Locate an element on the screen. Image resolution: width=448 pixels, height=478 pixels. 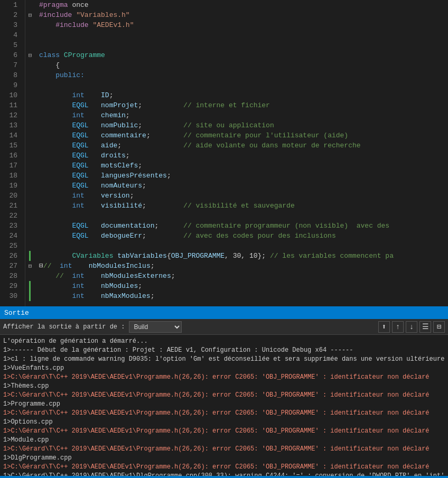
sortie-line-3: 1>VueEnfants.cpp is located at coordinates (224, 369).